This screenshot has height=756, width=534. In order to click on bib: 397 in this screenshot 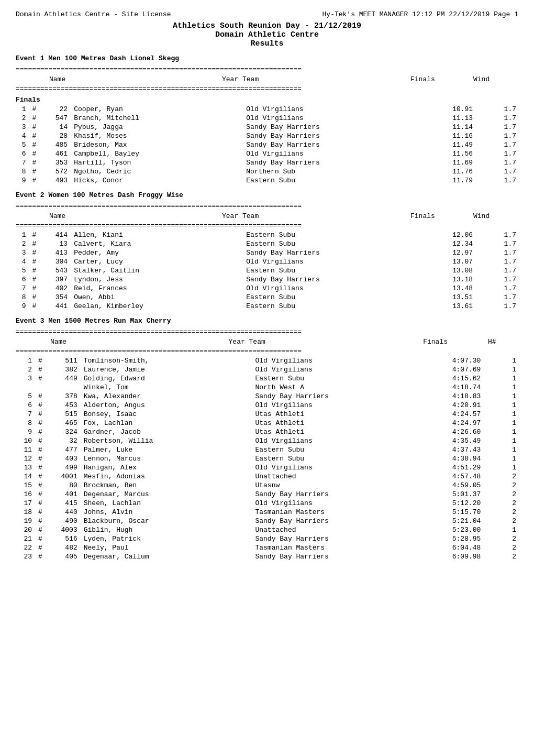, I will do `click(56, 280)`.